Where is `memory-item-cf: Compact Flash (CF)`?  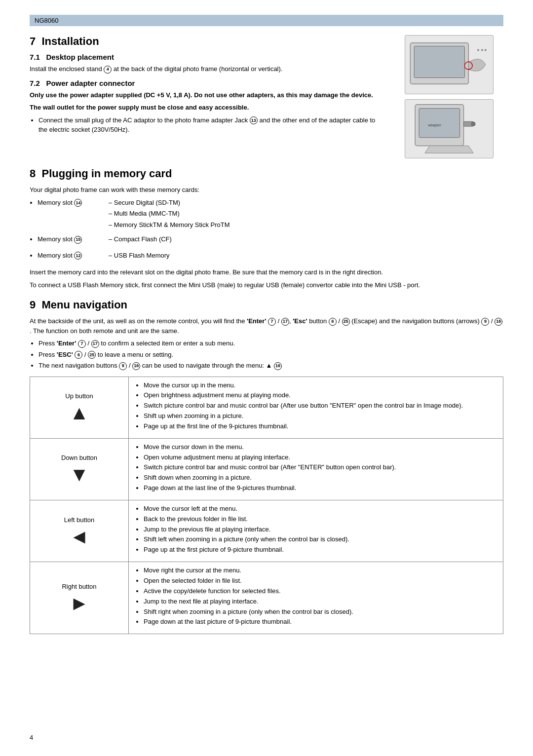
memory-item-cf: Compact Flash (CF) is located at coordinates (306, 239).